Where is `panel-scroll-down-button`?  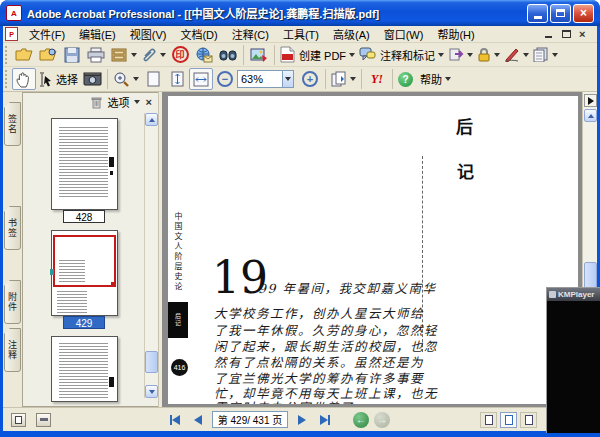 panel-scroll-down-button is located at coordinates (152, 392).